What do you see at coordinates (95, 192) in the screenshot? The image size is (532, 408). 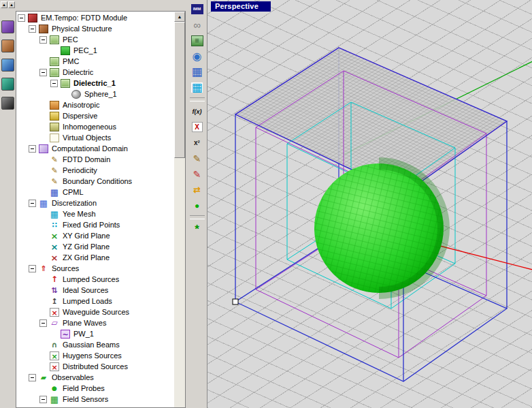 I see `tree-item: CPML` at bounding box center [95, 192].